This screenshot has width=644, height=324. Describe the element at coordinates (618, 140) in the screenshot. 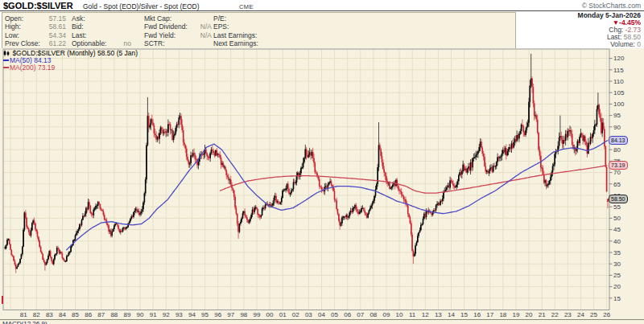

I see `ma50-price-badge: 84.13` at that location.